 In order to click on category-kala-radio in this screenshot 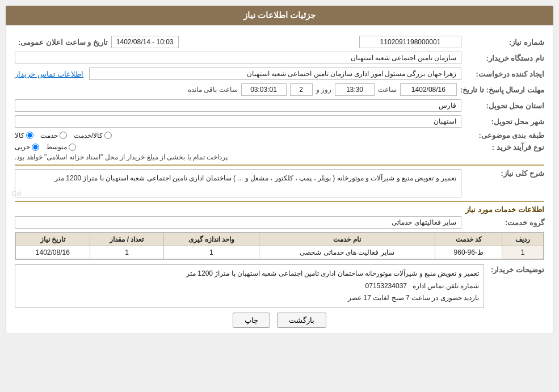, I will do `click(30, 135)`.